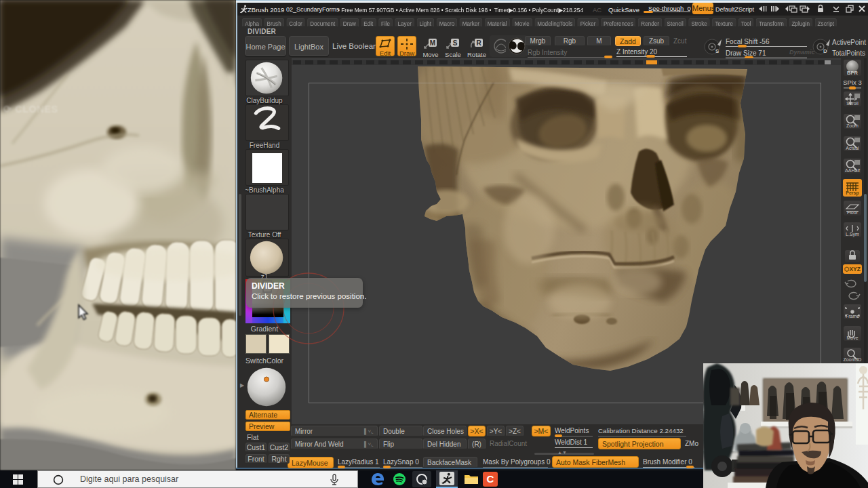 The height and width of the screenshot is (488, 868). What do you see at coordinates (852, 148) in the screenshot?
I see `svg-text: Actual` at bounding box center [852, 148].